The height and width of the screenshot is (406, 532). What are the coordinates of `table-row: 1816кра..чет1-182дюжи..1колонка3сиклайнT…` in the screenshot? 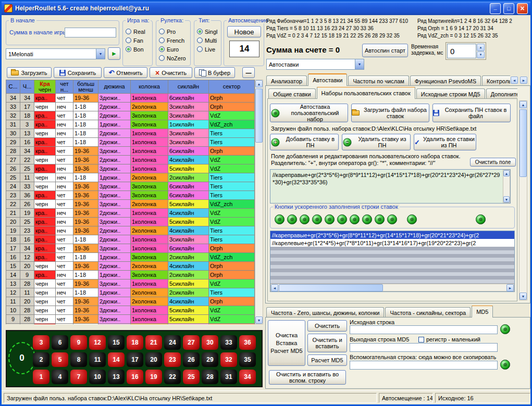 It's located at (130, 239).